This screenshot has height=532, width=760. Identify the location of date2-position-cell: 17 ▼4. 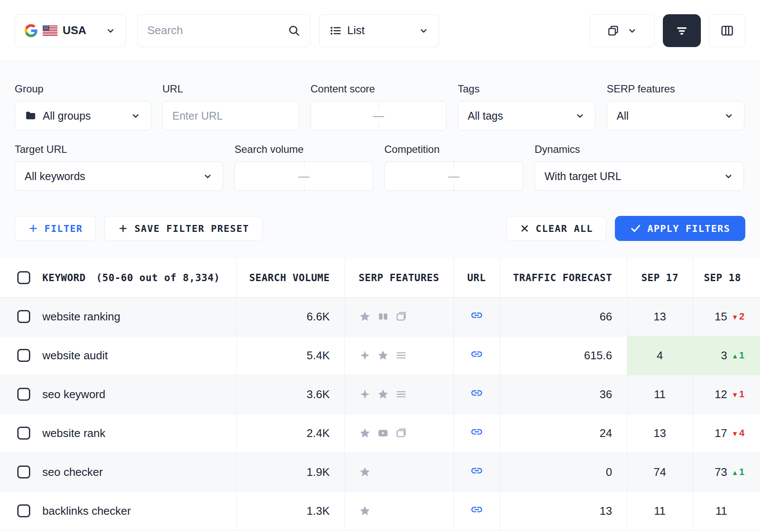
(726, 433).